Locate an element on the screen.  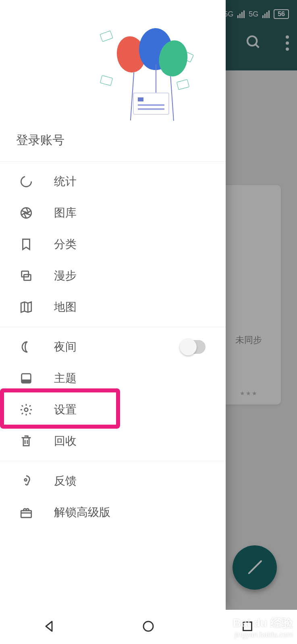
drawer-header-illustration is located at coordinates (113, 60).